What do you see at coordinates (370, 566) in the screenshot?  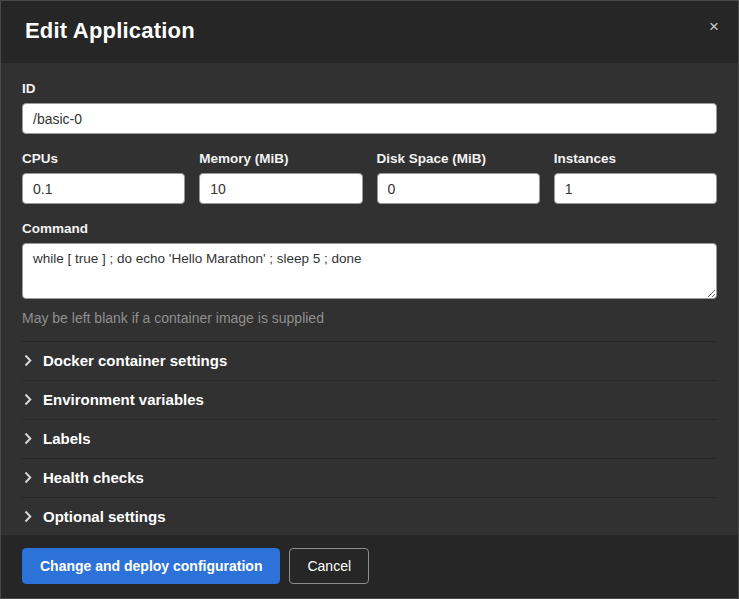 I see `modal-footer: Change and deploy configuration Cancel` at bounding box center [370, 566].